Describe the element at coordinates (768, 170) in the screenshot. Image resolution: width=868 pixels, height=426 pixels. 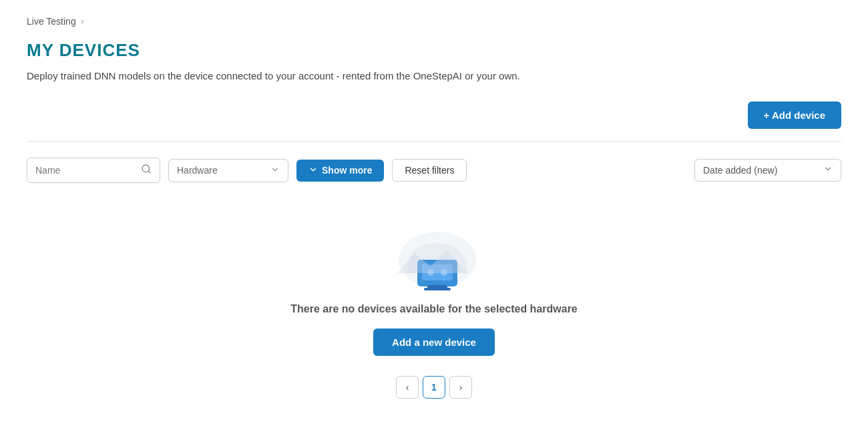
I see `sort-wrapper: Date added (new) Date added (old) Name (…` at that location.